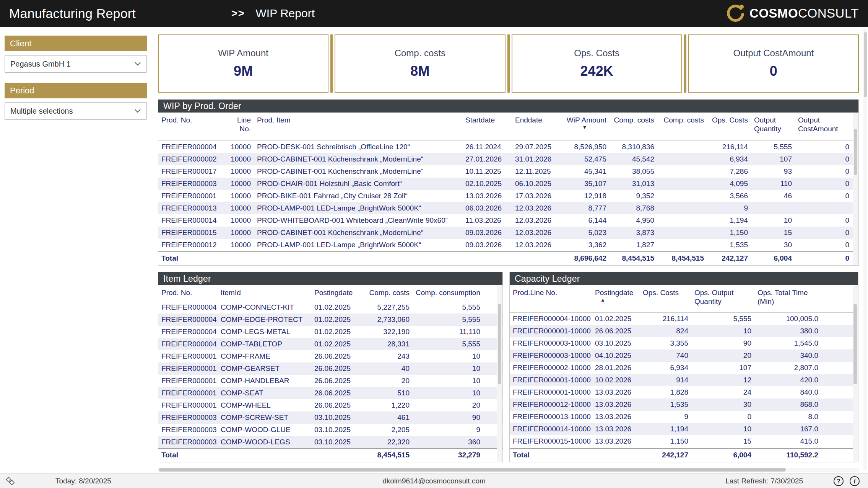 Image resolution: width=868 pixels, height=488 pixels. Describe the element at coordinates (506, 196) in the screenshot. I see `table-row: FREIFER00000110000PROD-BIKE-001 Fahrrad …` at that location.